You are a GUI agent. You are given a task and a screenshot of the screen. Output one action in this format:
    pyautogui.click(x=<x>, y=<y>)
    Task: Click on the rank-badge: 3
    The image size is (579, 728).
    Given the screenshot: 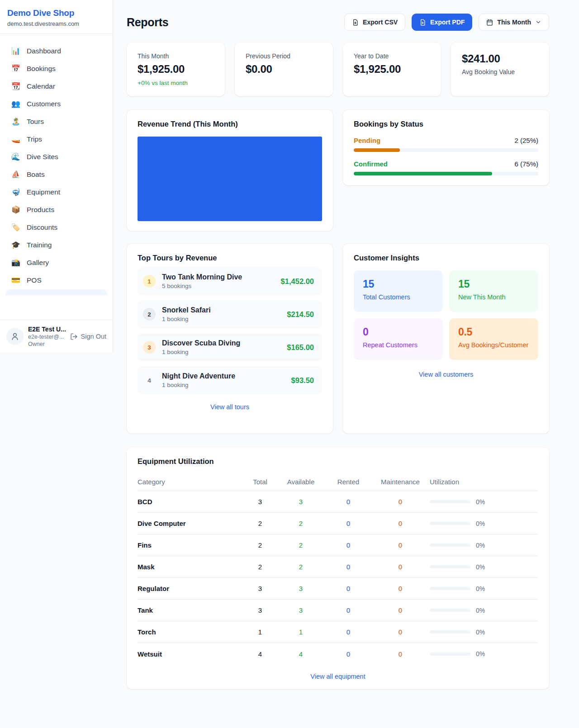 What is the action you would take?
    pyautogui.click(x=149, y=347)
    